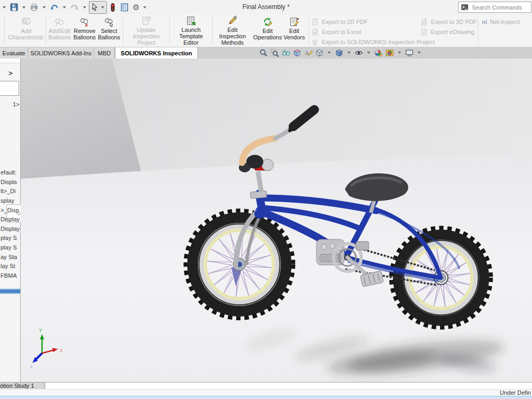  Describe the element at coordinates (146, 36) in the screenshot. I see `update-inspection-project-label: Update Inspection Project` at that location.